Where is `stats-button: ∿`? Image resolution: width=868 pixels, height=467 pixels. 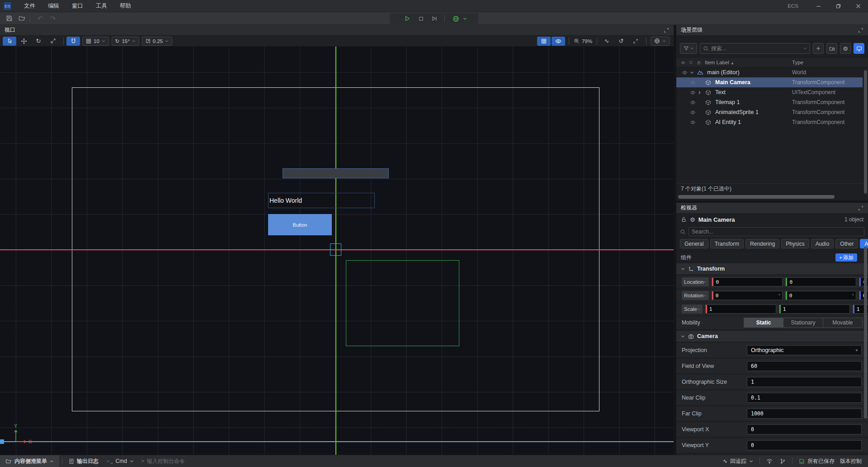
stats-button: ∿ is located at coordinates (607, 41).